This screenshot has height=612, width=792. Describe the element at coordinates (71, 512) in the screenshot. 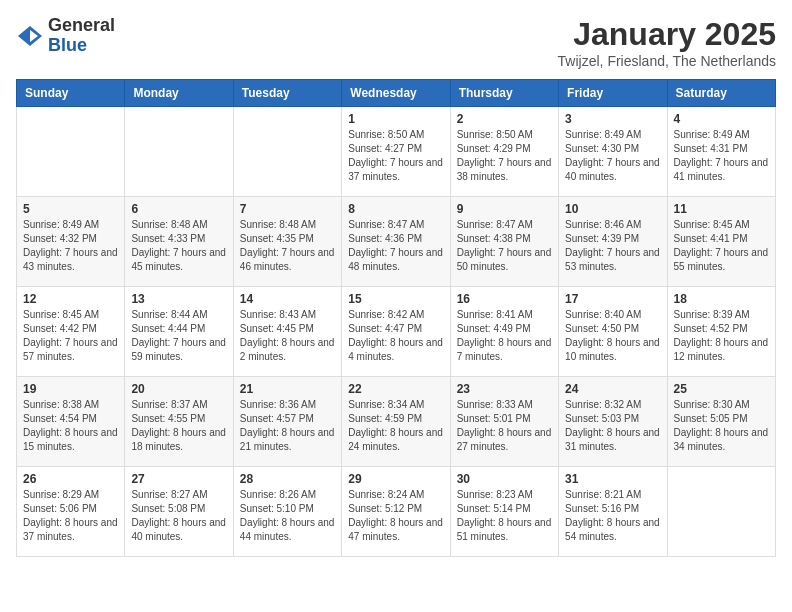

I see `calendar-day-cell: 26Sunrise: 8:29 AM Sunset: 5:06 PM Dayli…` at that location.